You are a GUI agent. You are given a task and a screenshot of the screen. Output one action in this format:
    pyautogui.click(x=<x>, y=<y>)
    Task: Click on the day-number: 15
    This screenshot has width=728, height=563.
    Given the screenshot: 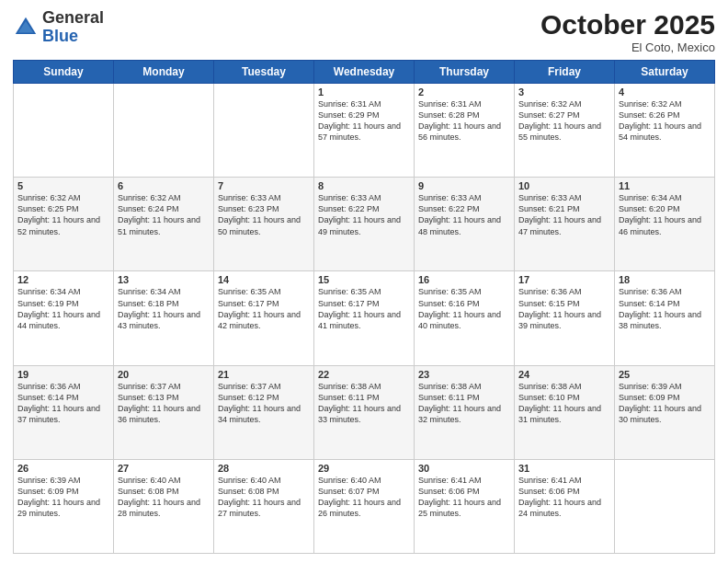 What is the action you would take?
    pyautogui.click(x=364, y=280)
    